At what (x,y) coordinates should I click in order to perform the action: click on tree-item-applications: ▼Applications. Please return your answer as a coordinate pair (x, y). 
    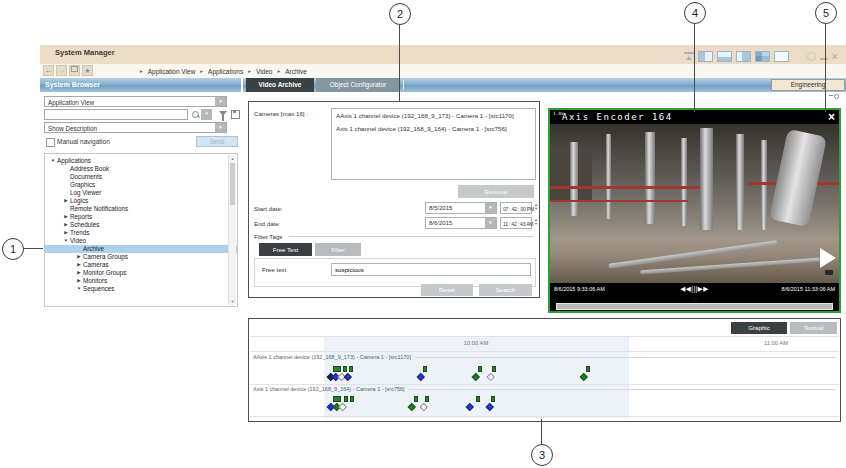
    Looking at the image, I should click on (141, 161).